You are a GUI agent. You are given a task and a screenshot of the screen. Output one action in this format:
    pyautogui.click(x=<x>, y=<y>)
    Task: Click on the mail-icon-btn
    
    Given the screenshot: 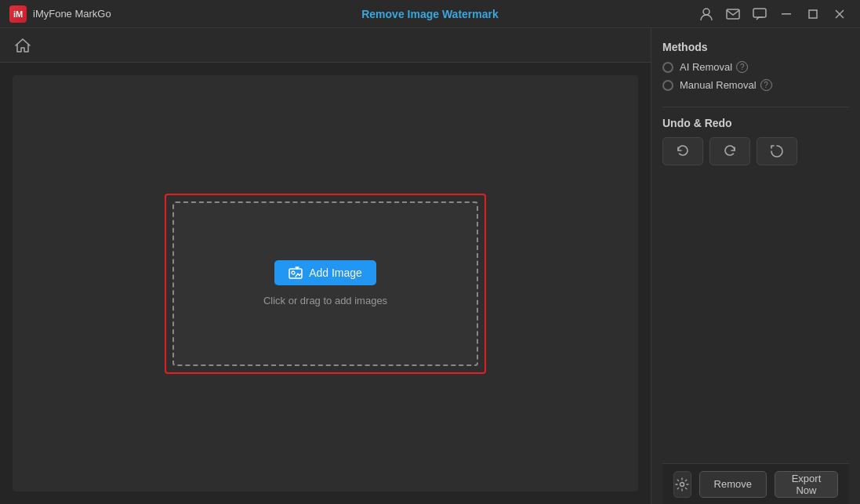 What is the action you would take?
    pyautogui.click(x=733, y=14)
    